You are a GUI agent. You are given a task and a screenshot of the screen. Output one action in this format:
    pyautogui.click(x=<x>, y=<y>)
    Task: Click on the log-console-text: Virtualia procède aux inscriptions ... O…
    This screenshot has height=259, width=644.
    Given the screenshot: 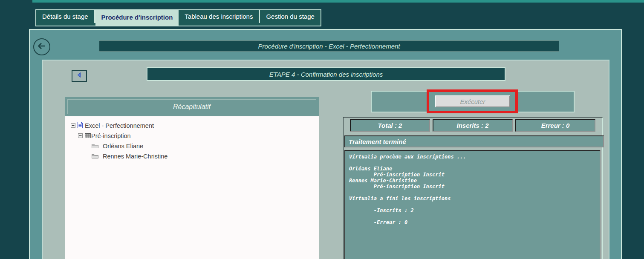 What is the action you would take?
    pyautogui.click(x=472, y=190)
    